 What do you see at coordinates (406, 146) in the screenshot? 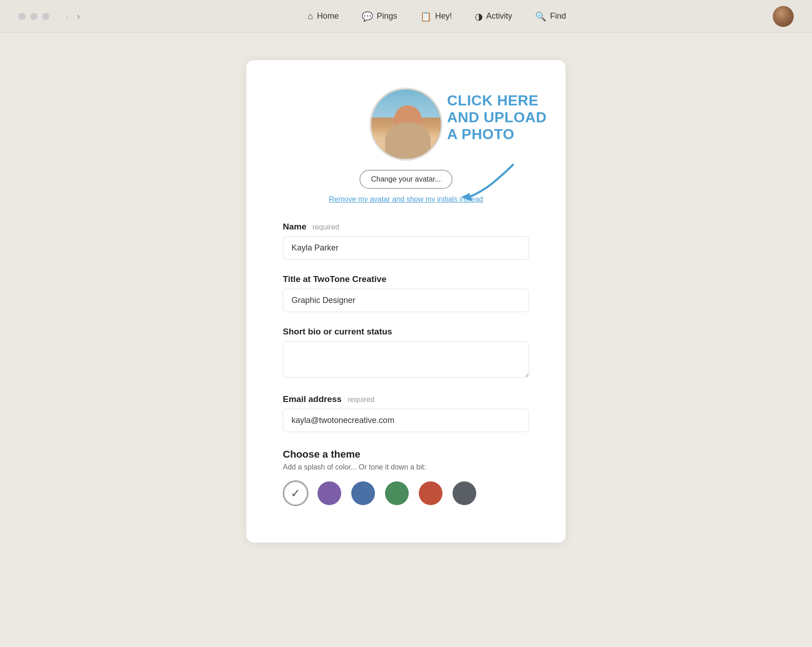
I see `avatar-section: CLICK HERE AND UPLOAD A PHOTO Change you…` at bounding box center [406, 146].